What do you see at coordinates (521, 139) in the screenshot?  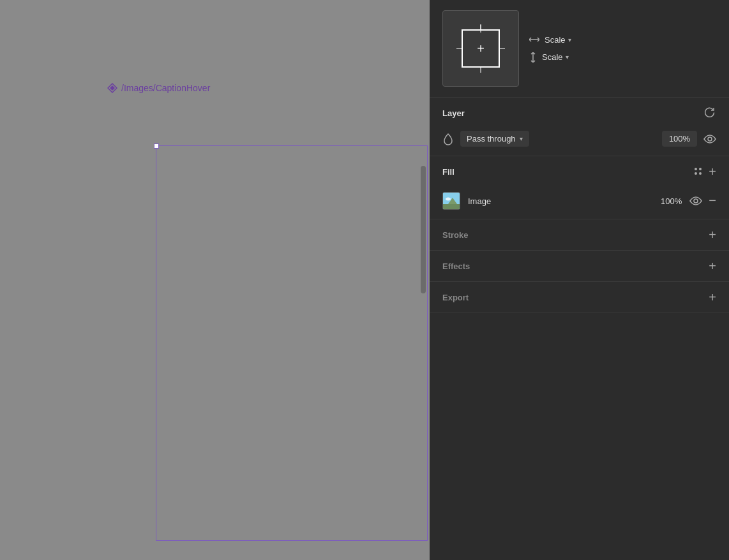 I see `blend-mode-chevron: ▾` at bounding box center [521, 139].